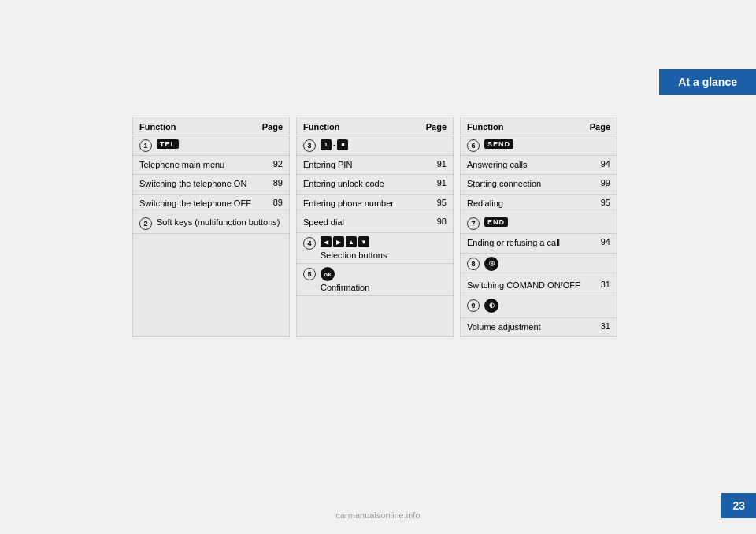 Image resolution: width=756 pixels, height=534 pixels. What do you see at coordinates (220, 143) in the screenshot?
I see `badge-row: TEL` at bounding box center [220, 143].